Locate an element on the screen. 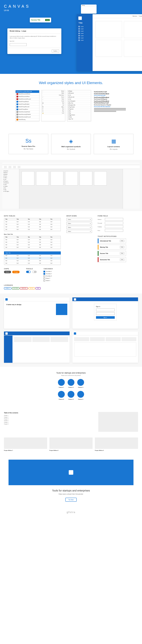 This screenshot has height=644, width=142. confirm-button: Confirm is located at coordinates (55, 51).